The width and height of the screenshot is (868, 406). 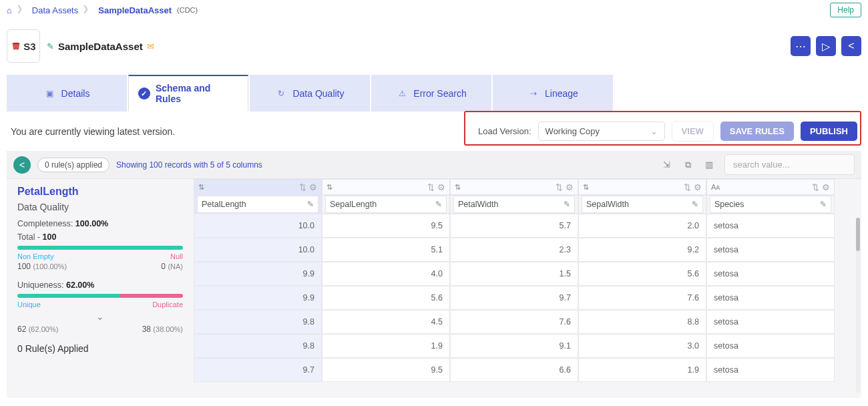 I want to click on run-button: ▷, so click(x=826, y=46).